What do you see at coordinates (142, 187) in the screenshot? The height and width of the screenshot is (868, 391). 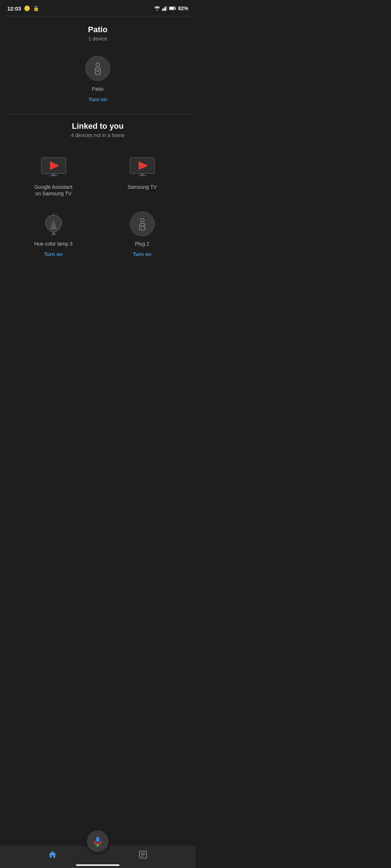 I see `samsung-tv-name: Samsung TV` at bounding box center [142, 187].